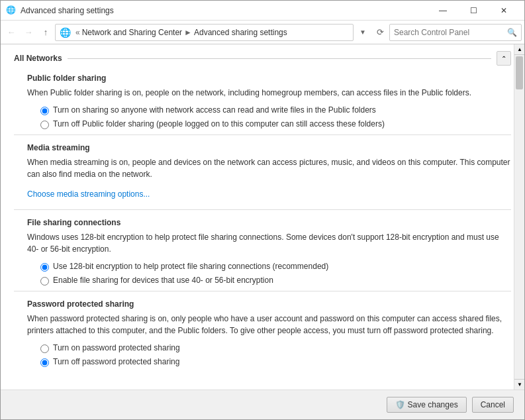 This screenshot has height=420, width=525. Describe the element at coordinates (275, 125) in the screenshot. I see `public-off-option: Turn off Public folder sharing (people l…` at that location.